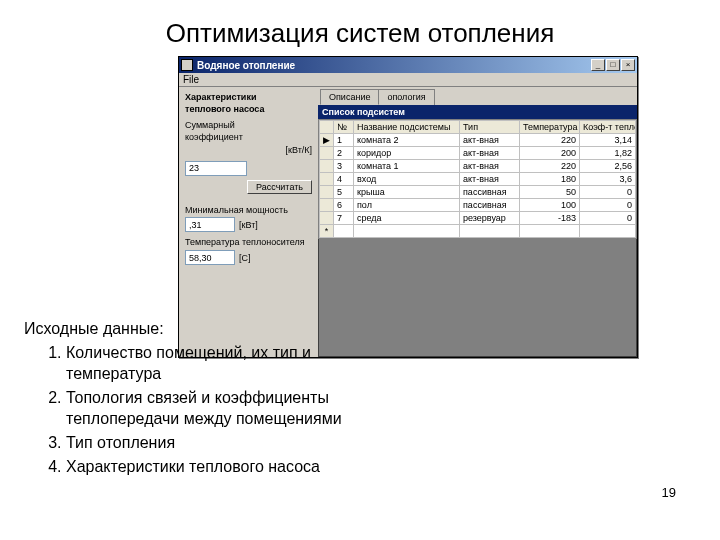 The width and height of the screenshot is (720, 540). I want to click on cell-n: 3, so click(344, 166).